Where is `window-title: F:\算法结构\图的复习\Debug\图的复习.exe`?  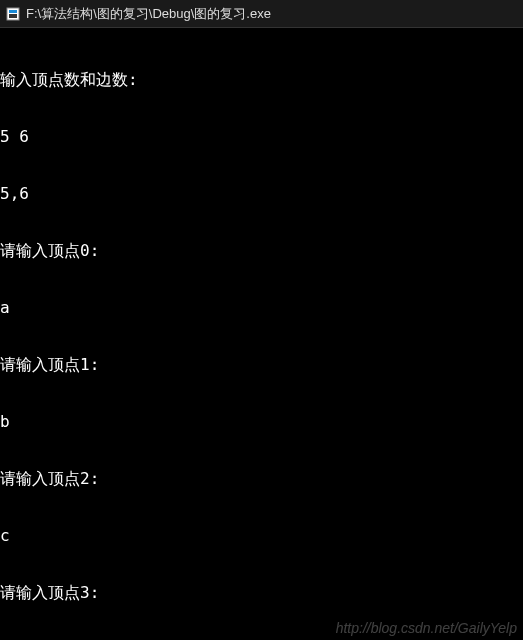
window-title: F:\算法结构\图的复习\Debug\图的复习.exe is located at coordinates (148, 14).